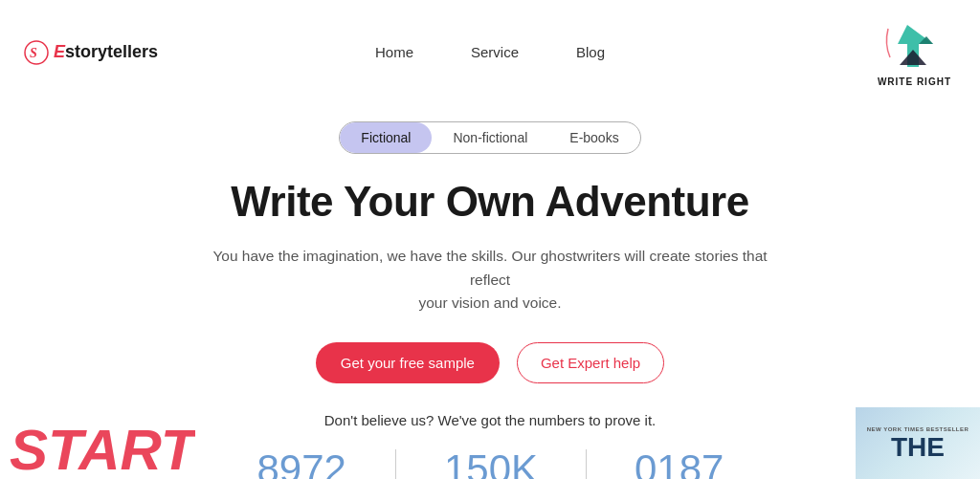 Image resolution: width=980 pixels, height=479 pixels. I want to click on stats-section: Don't believe us? We've got the numbers …, so click(490, 446).